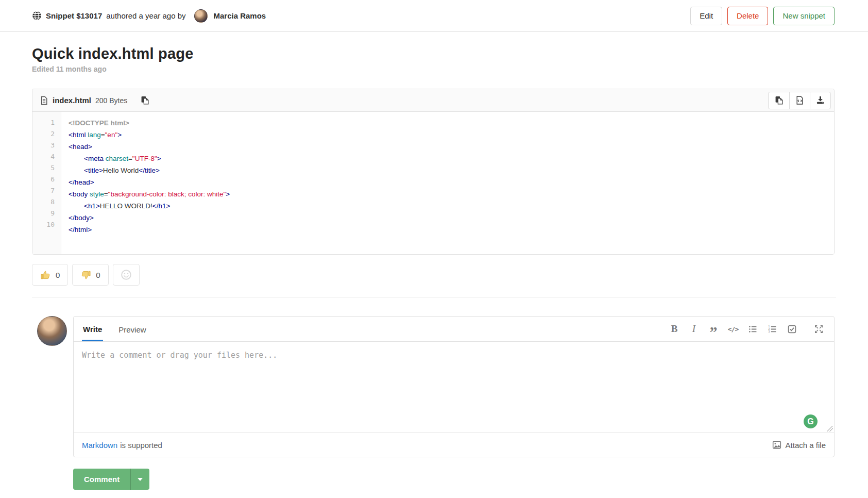 The image size is (868, 498). Describe the element at coordinates (806, 445) in the screenshot. I see `attach-file-label: Attach a file` at that location.